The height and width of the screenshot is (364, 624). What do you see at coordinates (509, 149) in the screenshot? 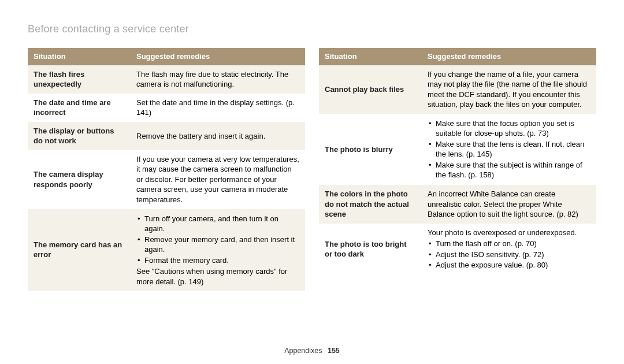
I see `remedy-cell: Make sure that the focus option you set …` at bounding box center [509, 149].